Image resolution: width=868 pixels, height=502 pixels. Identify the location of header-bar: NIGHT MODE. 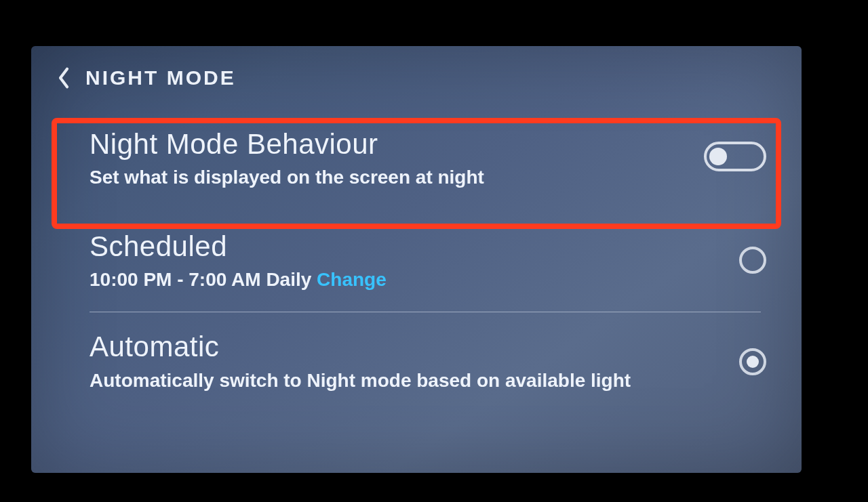
(416, 75).